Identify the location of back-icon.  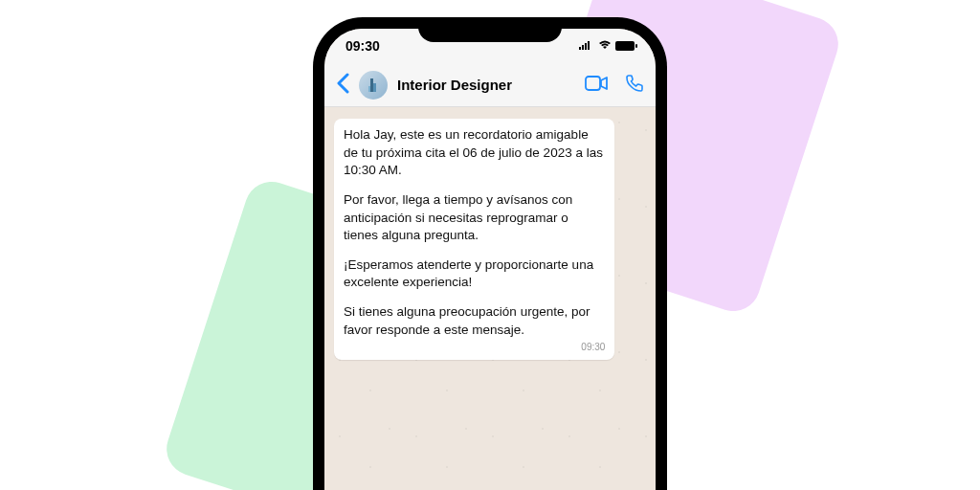
(343, 85).